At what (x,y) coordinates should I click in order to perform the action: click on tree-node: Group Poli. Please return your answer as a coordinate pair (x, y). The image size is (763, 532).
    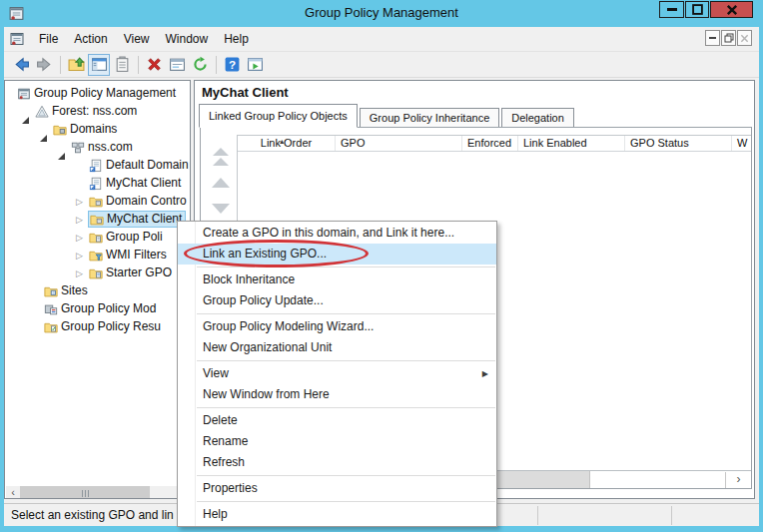
    Looking at the image, I should click on (127, 238).